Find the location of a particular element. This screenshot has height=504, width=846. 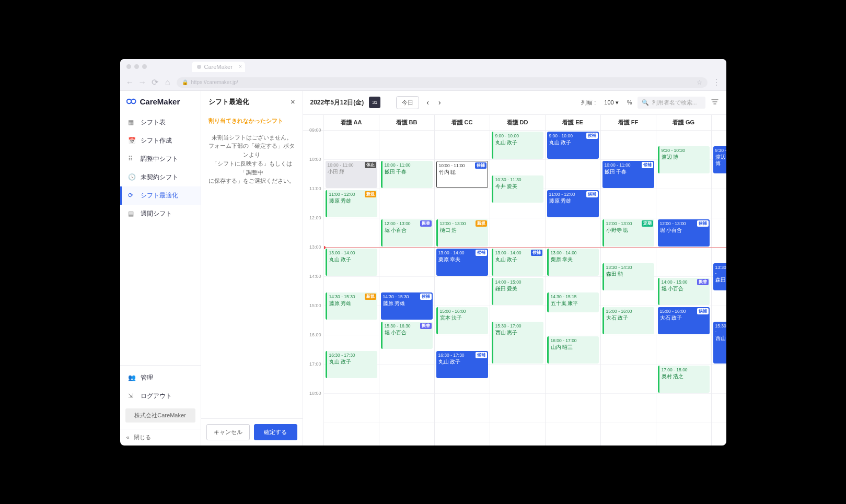

shift-name: 大石 政子 is located at coordinates (683, 318).